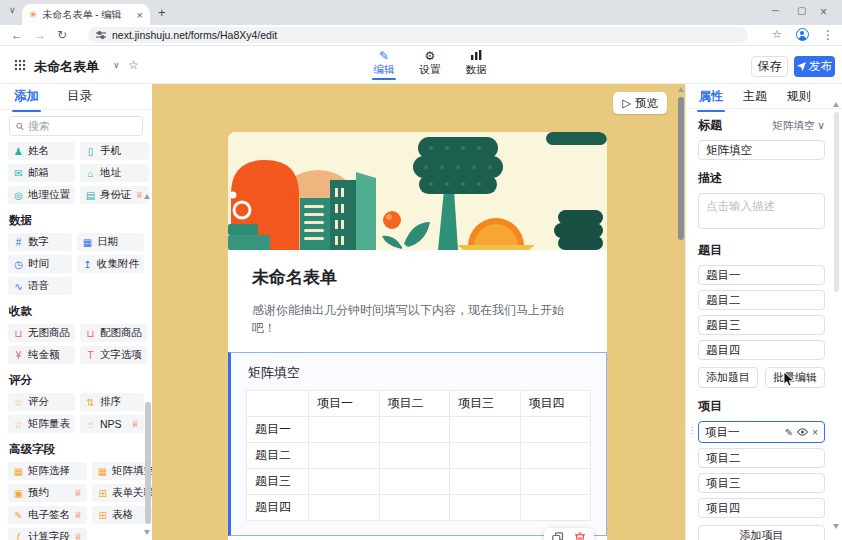 This screenshot has height=540, width=842. What do you see at coordinates (418, 278) in the screenshot?
I see `form-title: 未命名表单` at bounding box center [418, 278].